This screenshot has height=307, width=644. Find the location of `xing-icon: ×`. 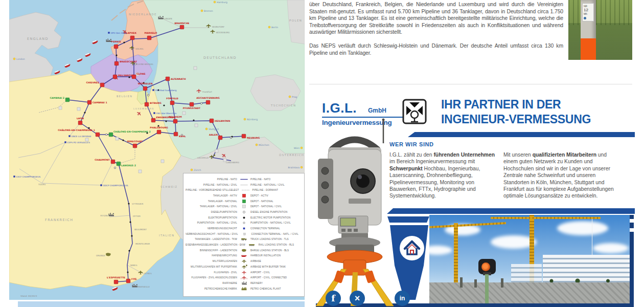

xing-icon: × is located at coordinates (357, 298).